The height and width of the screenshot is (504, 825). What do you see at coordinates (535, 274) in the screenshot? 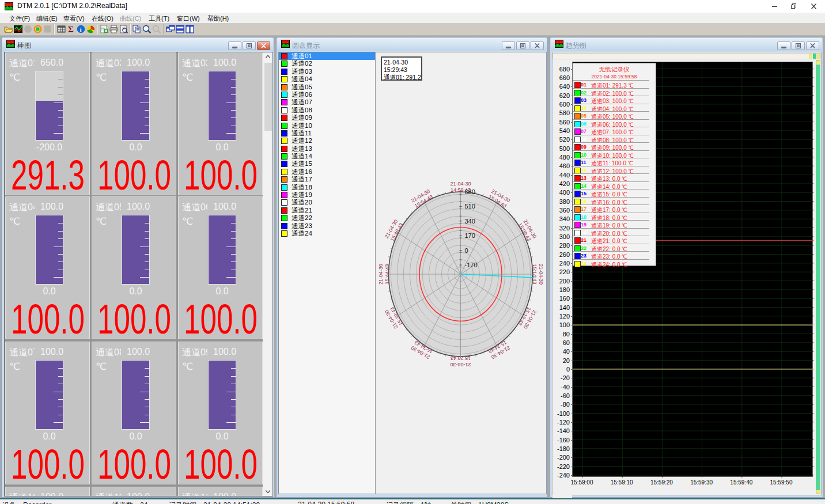
I see `svg-text: 15:14:43` at bounding box center [535, 274].